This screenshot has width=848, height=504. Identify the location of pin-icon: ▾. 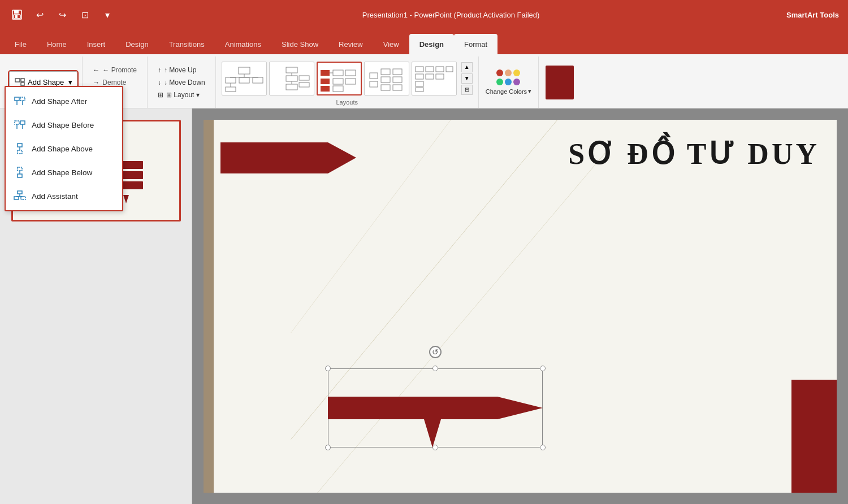
(107, 15).